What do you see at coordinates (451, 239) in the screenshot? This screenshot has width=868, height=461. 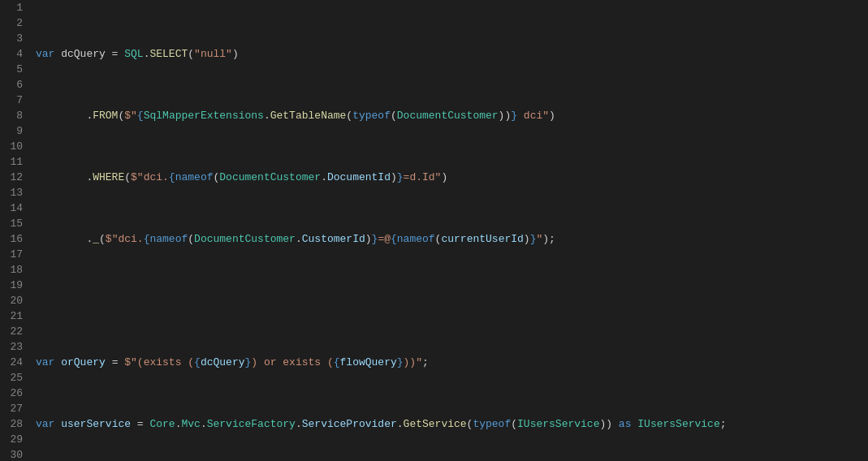 I see `code-line-4: ._($"dci.{nameof(DocumentCustomer.Custom…` at bounding box center [451, 239].